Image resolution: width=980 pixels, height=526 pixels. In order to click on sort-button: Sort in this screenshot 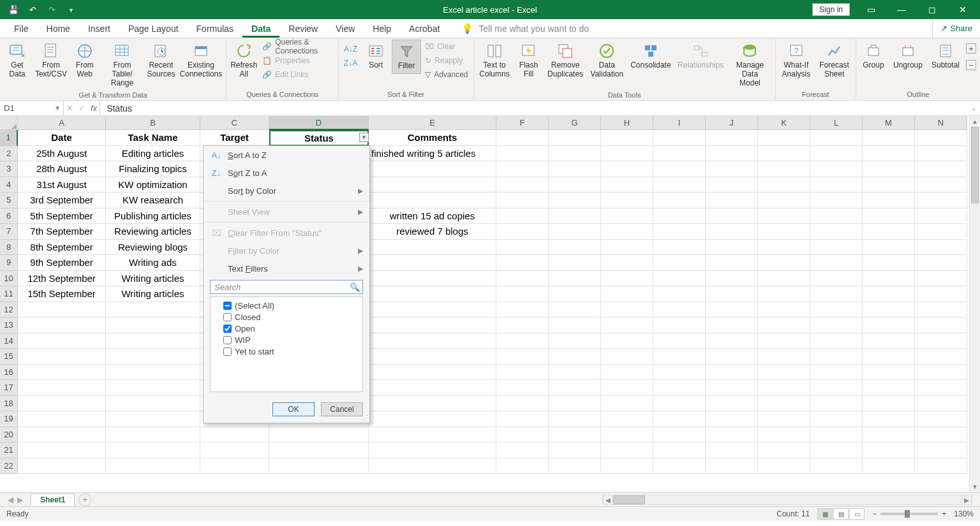, I will do `click(376, 56)`.